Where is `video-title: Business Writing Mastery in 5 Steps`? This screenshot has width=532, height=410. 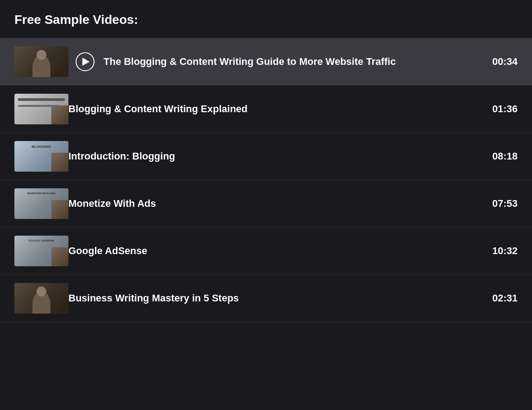 video-title: Business Writing Mastery in 5 Steps is located at coordinates (154, 298).